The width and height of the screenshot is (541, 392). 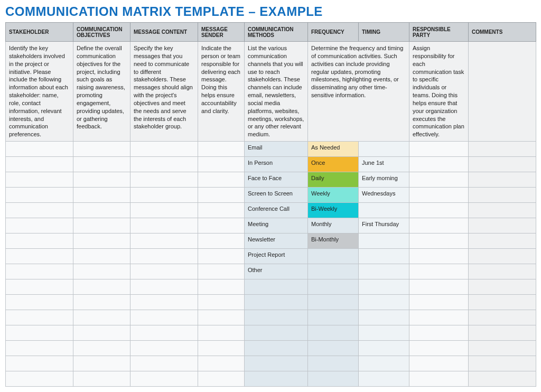 I want to click on header-message: MESSAGE CONTENT, so click(x=164, y=32).